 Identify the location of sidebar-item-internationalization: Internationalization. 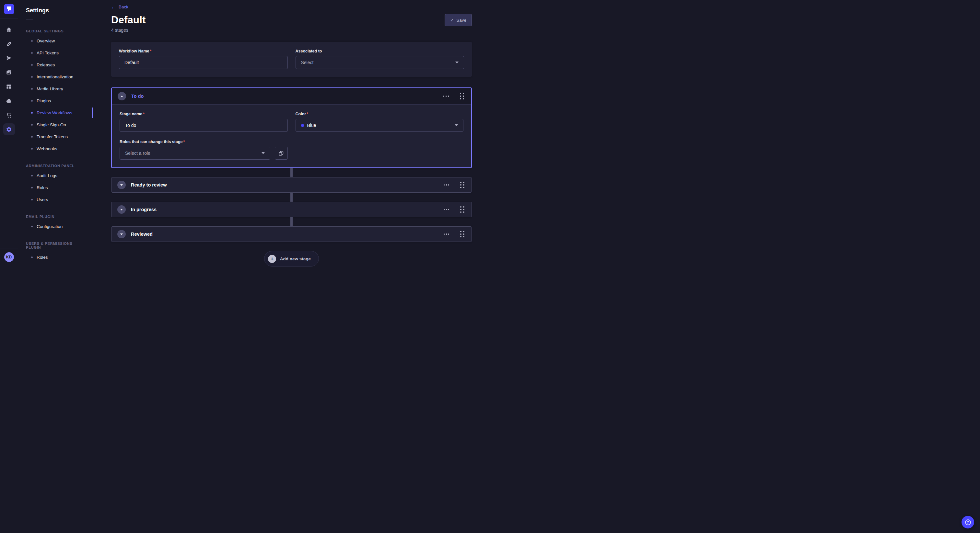
(56, 77).